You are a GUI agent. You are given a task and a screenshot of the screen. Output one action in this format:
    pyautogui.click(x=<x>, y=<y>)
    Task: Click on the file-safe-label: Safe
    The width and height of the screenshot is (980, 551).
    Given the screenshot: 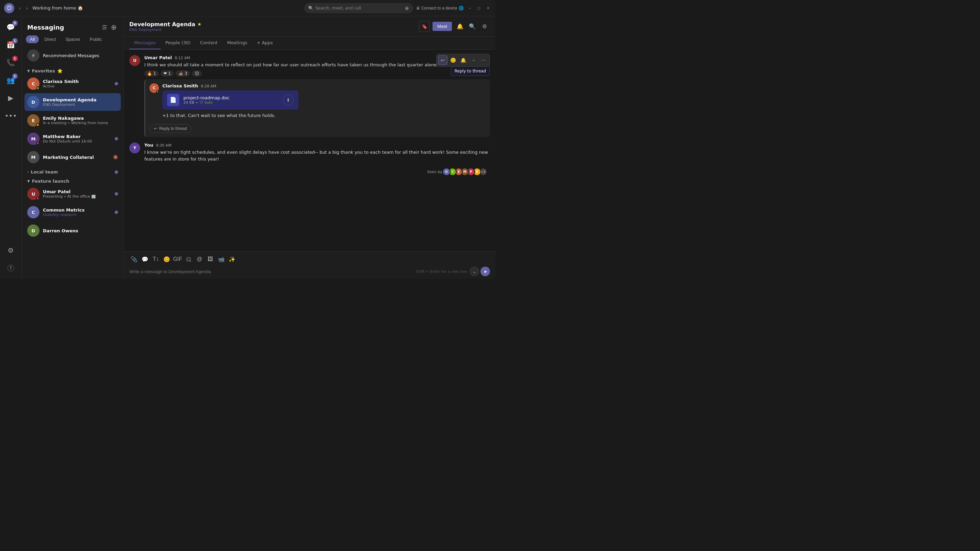 What is the action you would take?
    pyautogui.click(x=208, y=103)
    